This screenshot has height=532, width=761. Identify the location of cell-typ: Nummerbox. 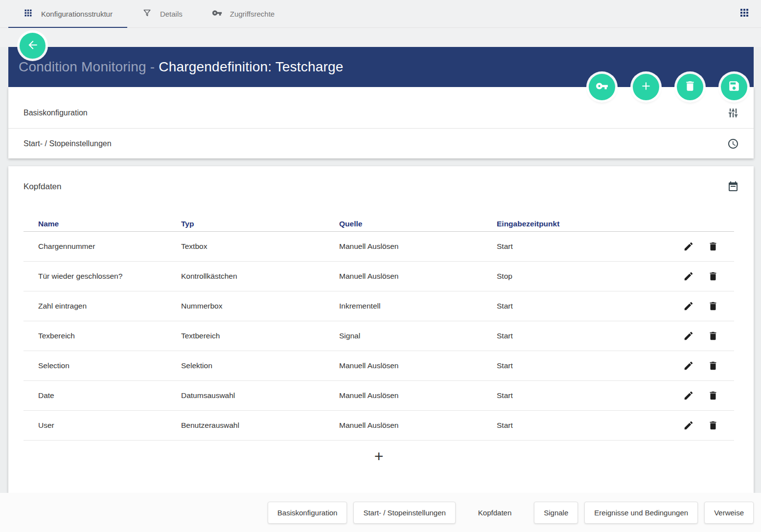
(260, 306).